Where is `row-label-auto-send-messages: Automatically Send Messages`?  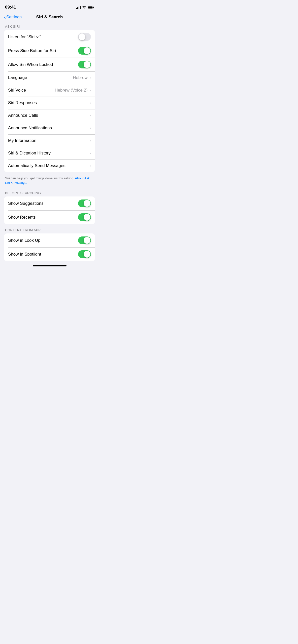
row-label-auto-send-messages: Automatically Send Messages is located at coordinates (48, 166).